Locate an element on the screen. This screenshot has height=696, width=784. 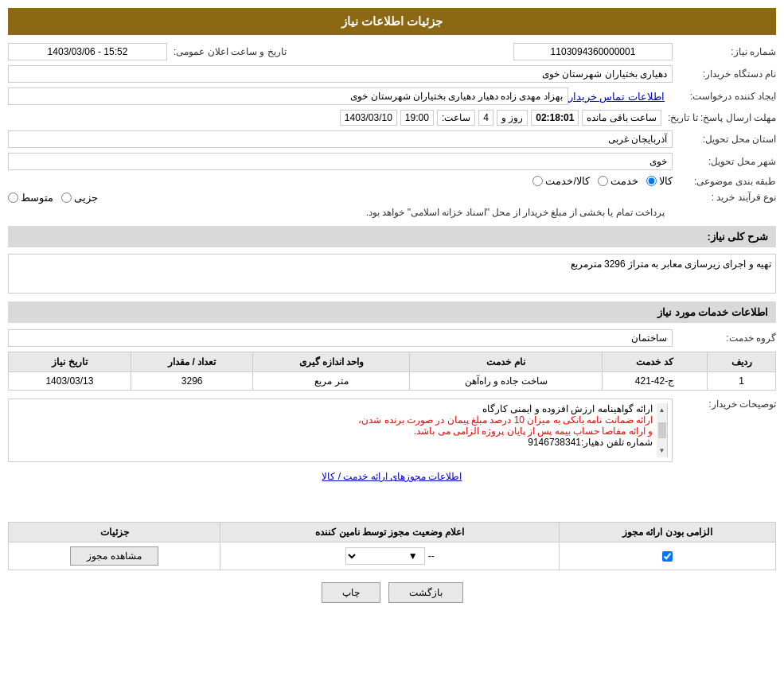
perm-status-cell: -- ▼ is located at coordinates (390, 557).